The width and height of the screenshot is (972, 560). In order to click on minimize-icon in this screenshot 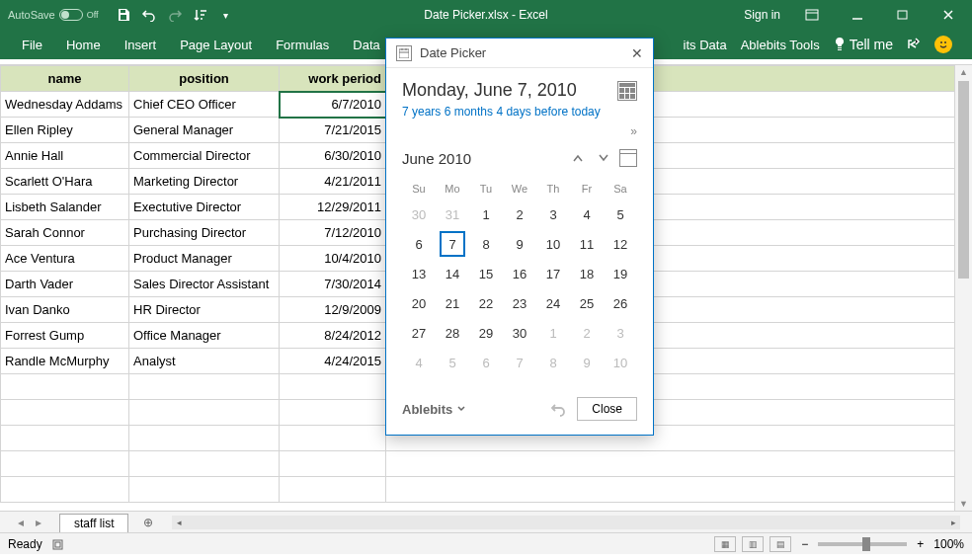, I will do `click(857, 15)`.